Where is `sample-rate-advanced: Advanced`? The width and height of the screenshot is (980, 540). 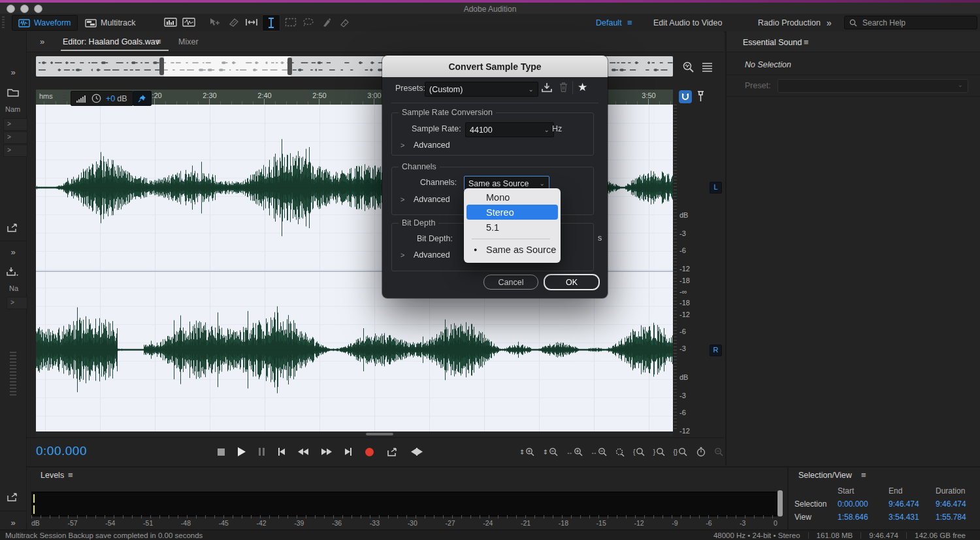 sample-rate-advanced: Advanced is located at coordinates (432, 145).